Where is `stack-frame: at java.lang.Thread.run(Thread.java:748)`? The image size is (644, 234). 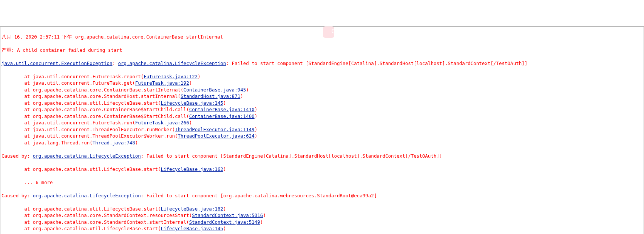 stack-frame: at java.lang.Thread.run(Thread.java:748) is located at coordinates (322, 143).